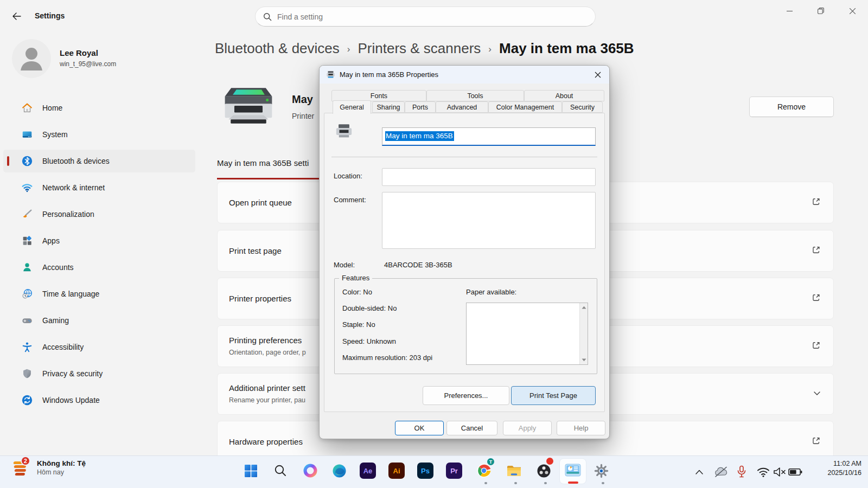 Image resolution: width=868 pixels, height=488 pixels. What do you see at coordinates (844, 468) in the screenshot?
I see `taskbar-clock: 11:02 AM 2025/10/16` at bounding box center [844, 468].